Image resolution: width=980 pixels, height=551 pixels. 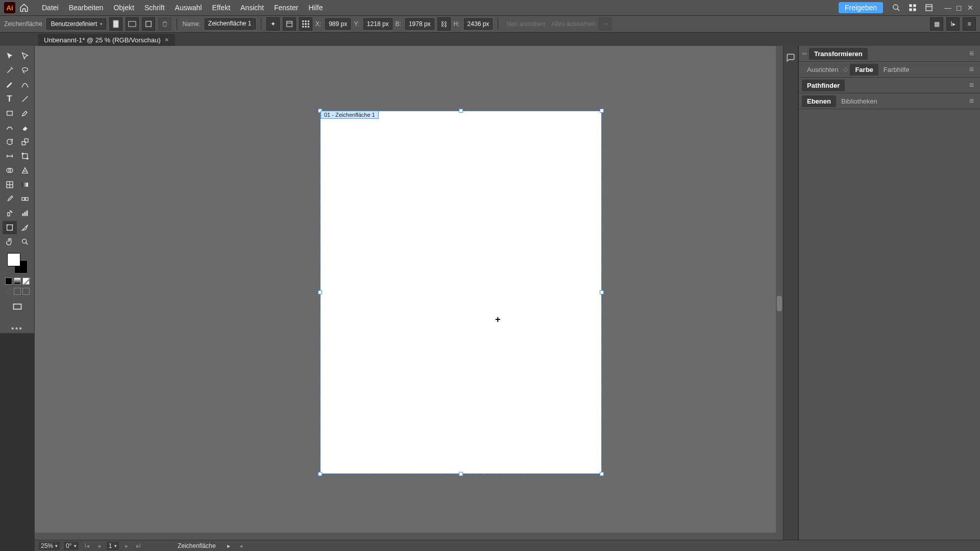 What do you see at coordinates (113, 546) in the screenshot?
I see `artboard-number-dropdown: 1` at bounding box center [113, 546].